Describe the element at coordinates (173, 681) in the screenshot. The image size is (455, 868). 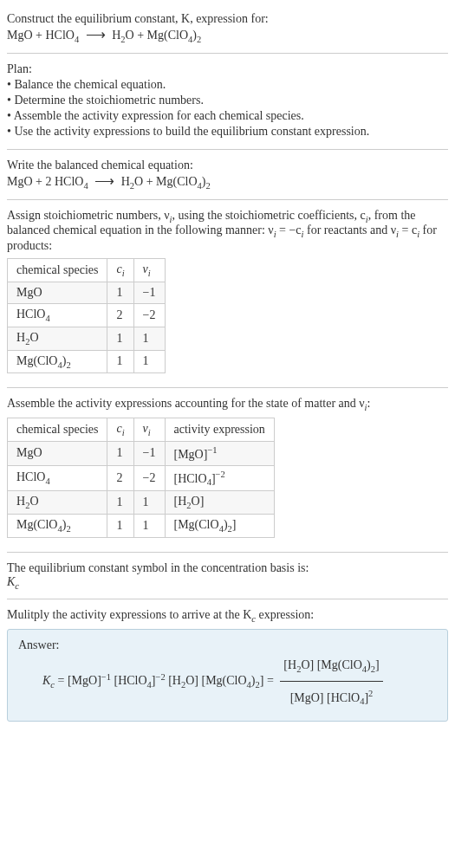
I see `ans-mid2: [H` at that location.